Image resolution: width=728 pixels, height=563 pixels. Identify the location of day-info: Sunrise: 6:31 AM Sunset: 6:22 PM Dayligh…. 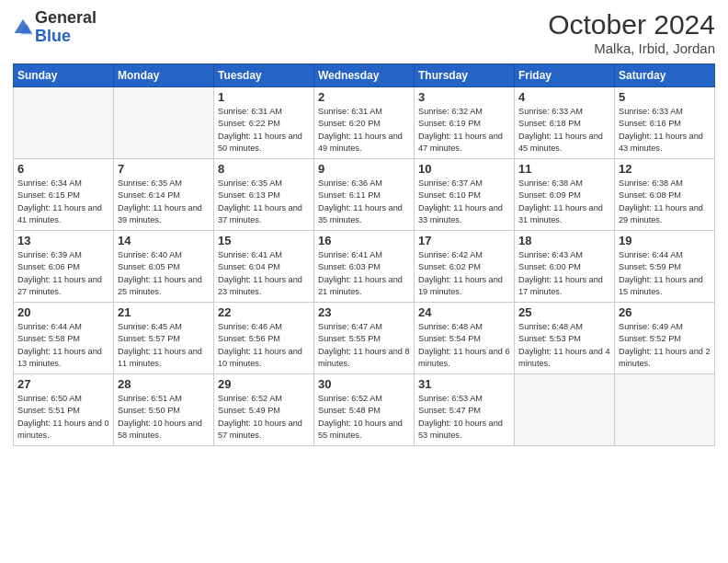
(264, 131).